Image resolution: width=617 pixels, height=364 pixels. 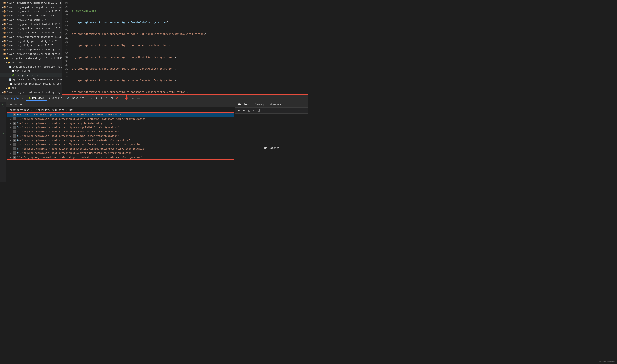 What do you see at coordinates (239, 110) in the screenshot?
I see `watches-add-btn: +` at bounding box center [239, 110].